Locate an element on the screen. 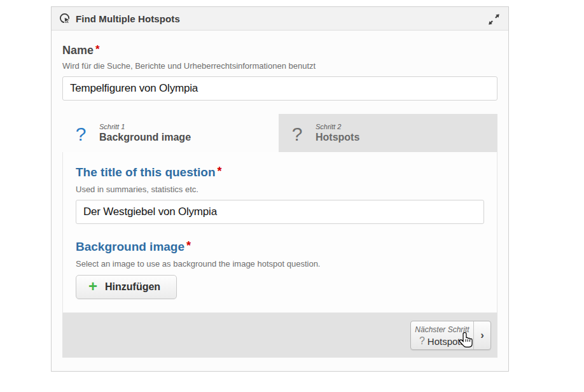 This screenshot has width=584, height=392. next-step-target: ? Hotspots is located at coordinates (442, 341).